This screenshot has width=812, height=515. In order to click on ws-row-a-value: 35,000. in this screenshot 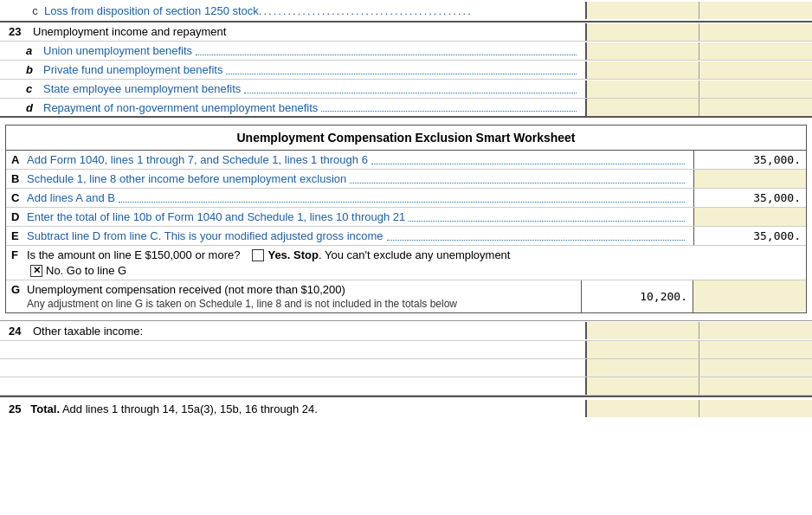, I will do `click(750, 159)`.